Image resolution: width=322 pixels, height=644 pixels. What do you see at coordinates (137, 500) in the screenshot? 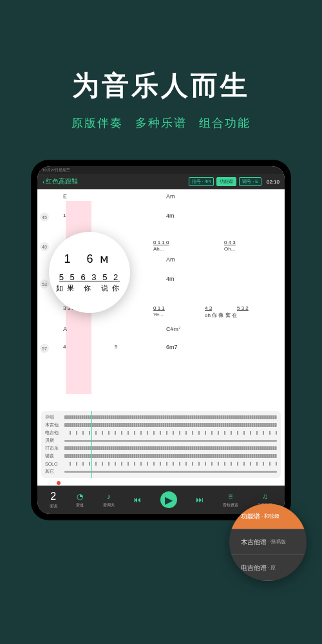
I see `skip-back-icon: ⏮` at bounding box center [137, 500].